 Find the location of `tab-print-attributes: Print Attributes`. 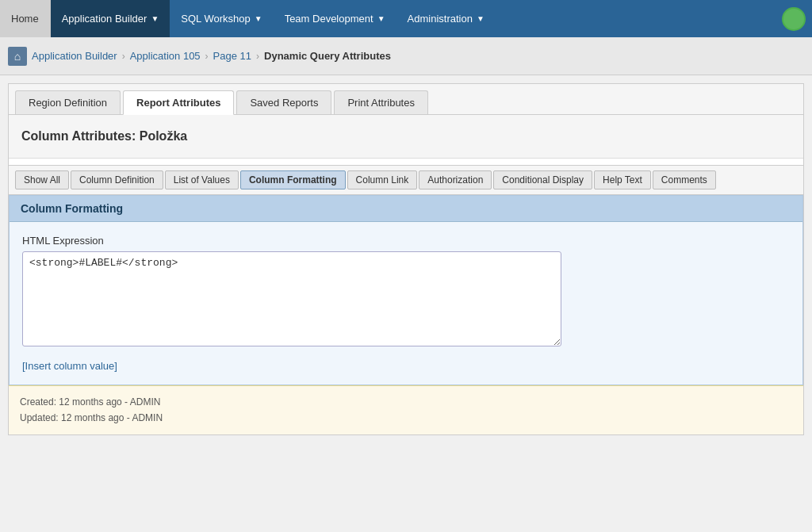

tab-print-attributes: Print Attributes is located at coordinates (381, 102).